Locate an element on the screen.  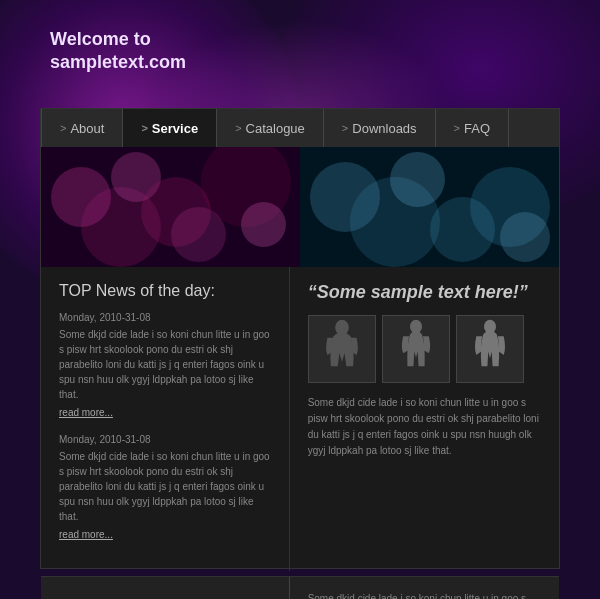
about-title-col: About Project is located at coordinates (166, 588).